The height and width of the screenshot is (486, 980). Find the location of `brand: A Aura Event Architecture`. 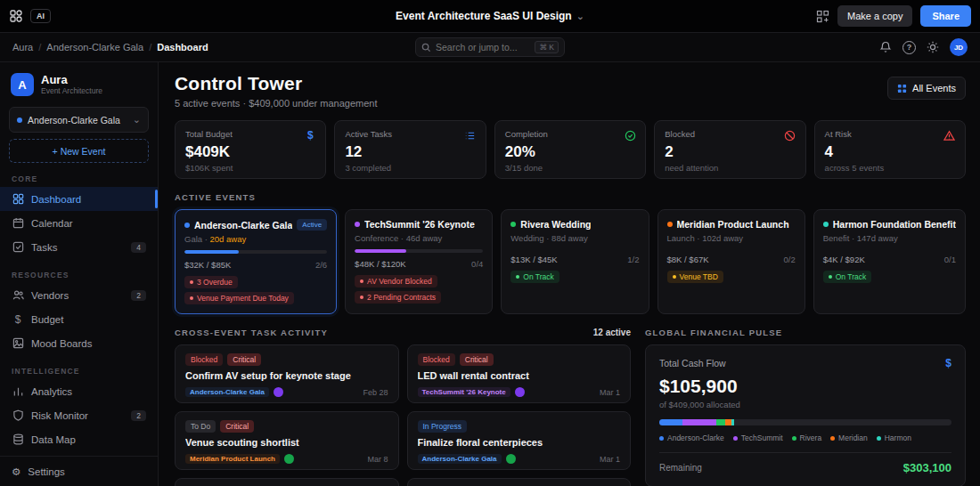

brand: A Aura Event Architecture is located at coordinates (78, 85).